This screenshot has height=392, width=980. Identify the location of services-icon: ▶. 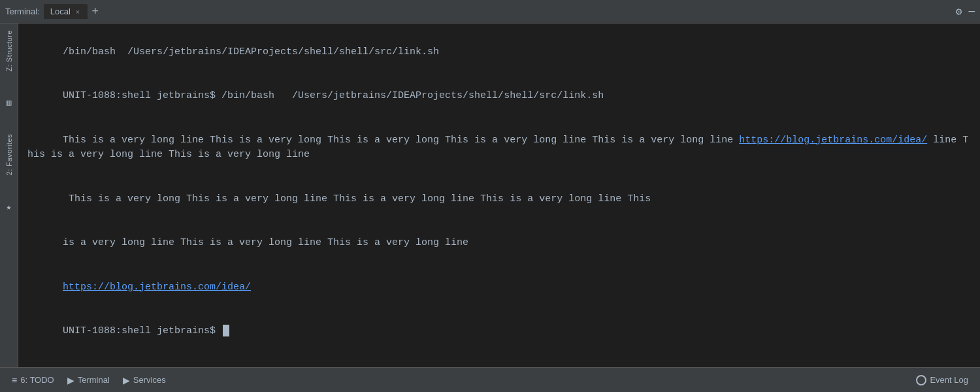
(127, 380).